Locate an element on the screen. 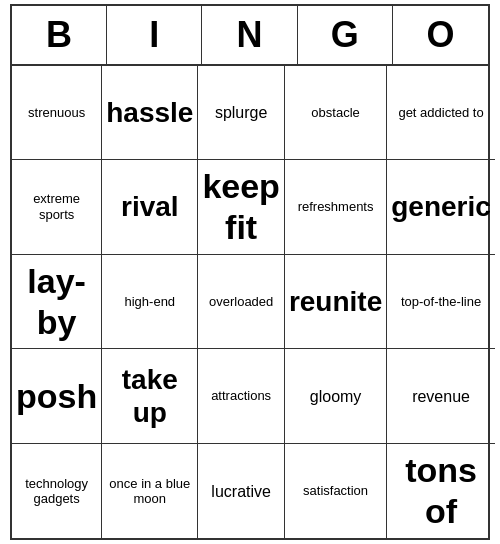 The height and width of the screenshot is (544, 500). cell-text: refreshments is located at coordinates (336, 207).